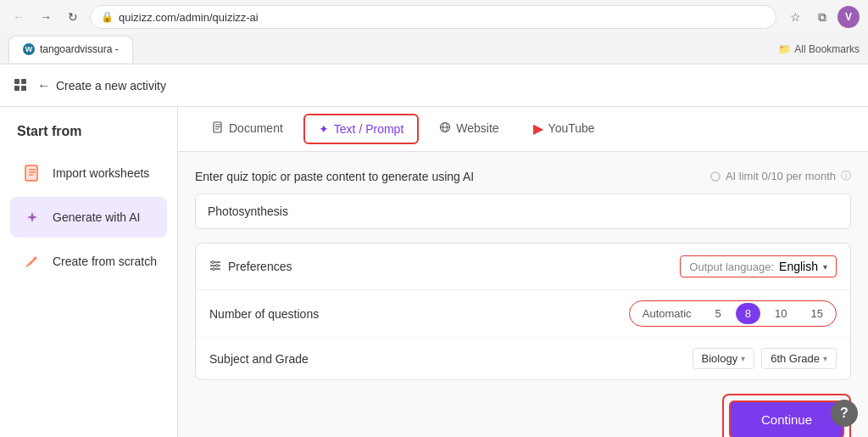 This screenshot has width=868, height=437. What do you see at coordinates (101, 173) in the screenshot?
I see `sidebar-item-label: Import worksheets` at bounding box center [101, 173].